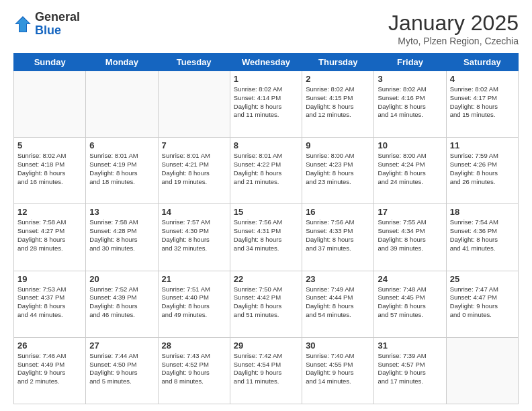 The width and height of the screenshot is (532, 411). What do you see at coordinates (410, 304) in the screenshot?
I see `day-cell-24: 24Sunrise: 7:48 AM Sunset: 4:45 PM Dayli…` at bounding box center [410, 304].